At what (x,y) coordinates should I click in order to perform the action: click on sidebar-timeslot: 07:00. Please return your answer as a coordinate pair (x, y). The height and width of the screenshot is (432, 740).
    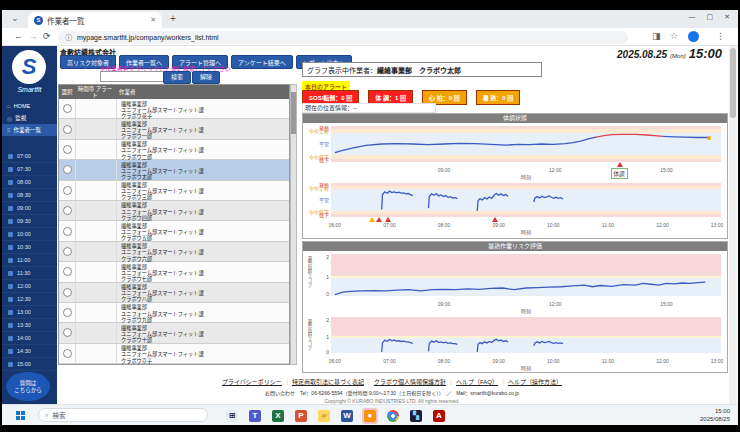
    Looking at the image, I should click on (30, 156).